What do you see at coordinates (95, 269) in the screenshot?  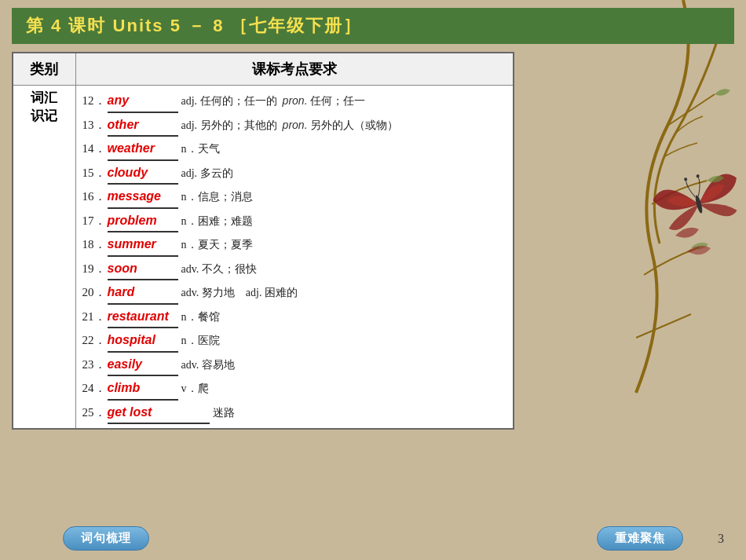 I see `row-number: 19．` at bounding box center [95, 269].